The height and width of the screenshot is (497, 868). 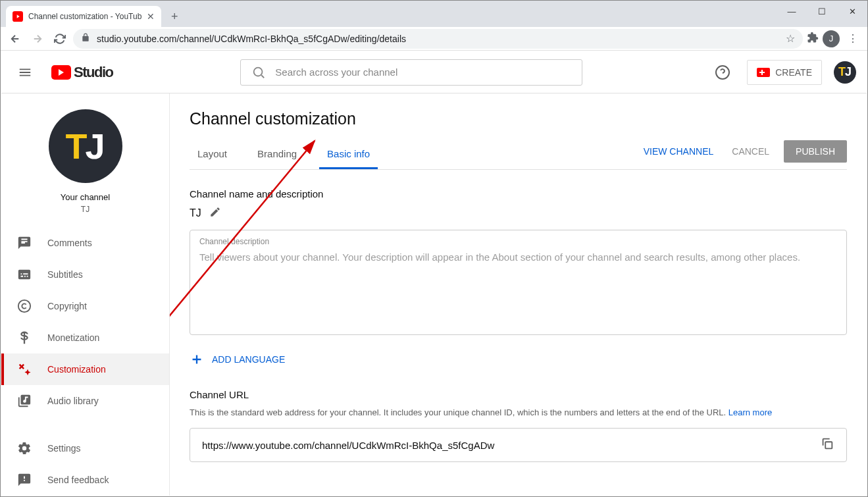 I want to click on channel-url-subtext: This is the standard web address for you…, so click(x=519, y=413).